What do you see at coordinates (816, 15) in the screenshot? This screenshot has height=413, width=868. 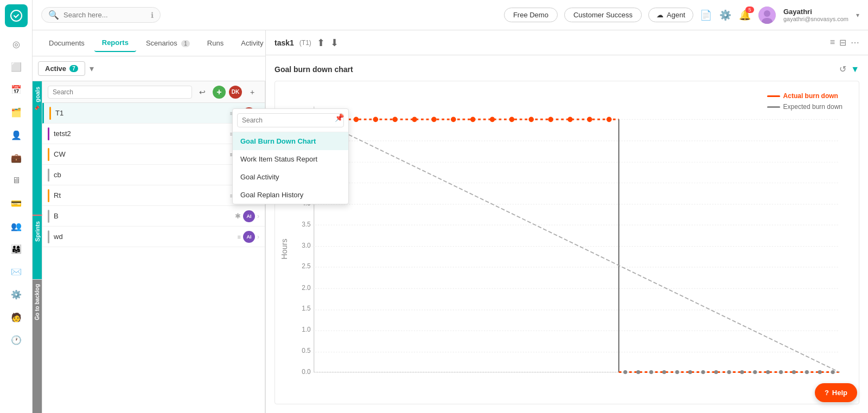 I see `user-info: Gayathri gayathri@snovasys.com` at bounding box center [816, 15].